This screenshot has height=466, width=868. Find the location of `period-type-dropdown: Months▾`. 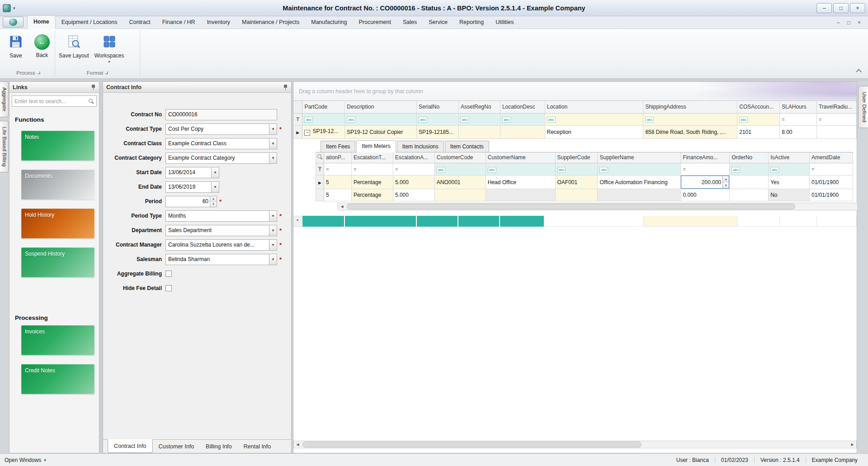

period-type-dropdown: Months▾ is located at coordinates (222, 216).